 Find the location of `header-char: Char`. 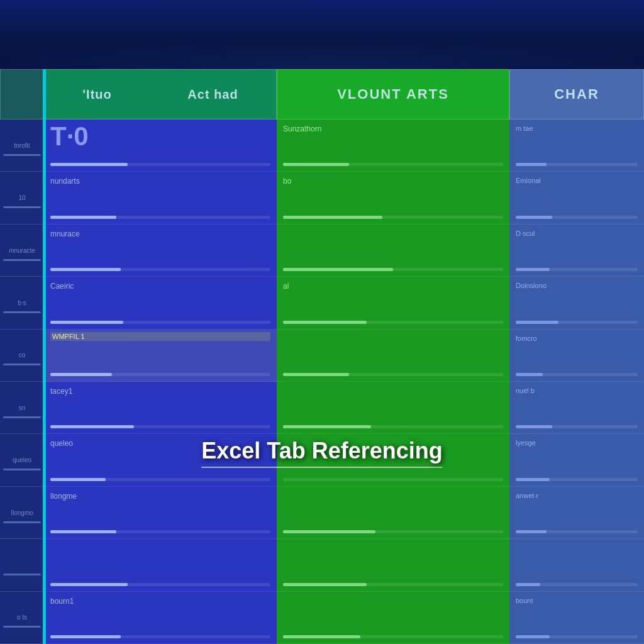

header-char: Char is located at coordinates (577, 94).